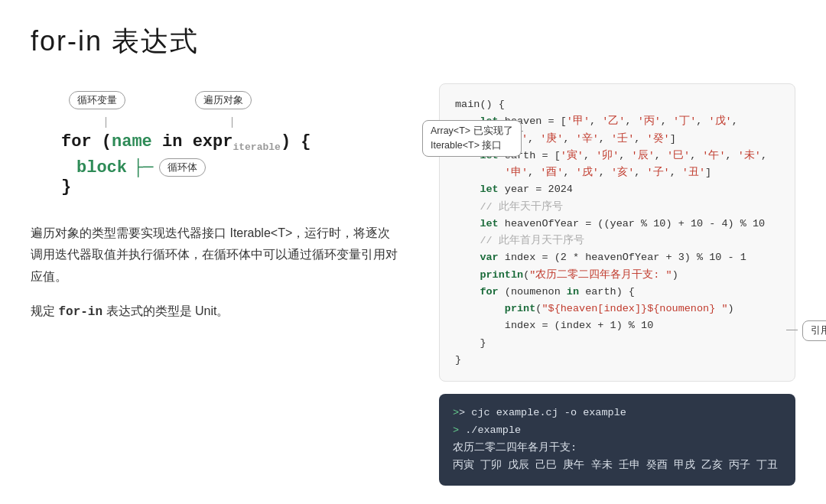  I want to click on for-syntax-line: for (name in expriterable) {, so click(229, 143).